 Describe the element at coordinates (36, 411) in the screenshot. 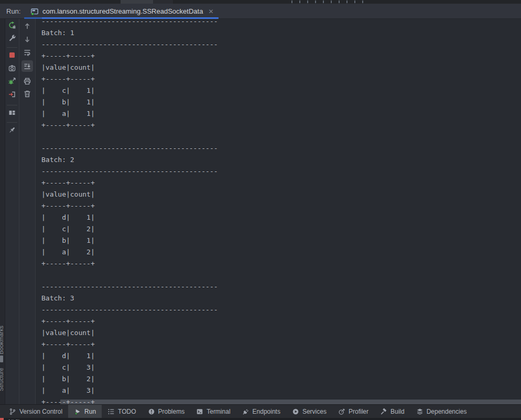

I see `status-bar-item-version-control: Version Control` at that location.